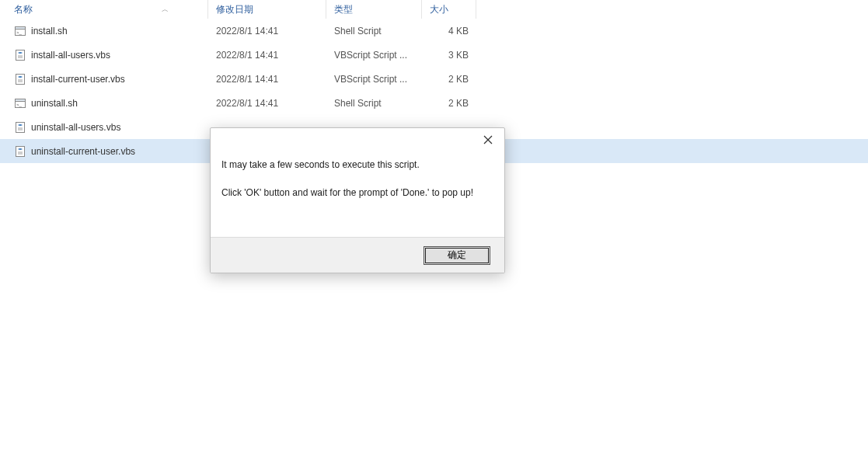 This screenshot has height=473, width=868. What do you see at coordinates (104, 31) in the screenshot?
I see `cell-name: >_install.sh` at bounding box center [104, 31].